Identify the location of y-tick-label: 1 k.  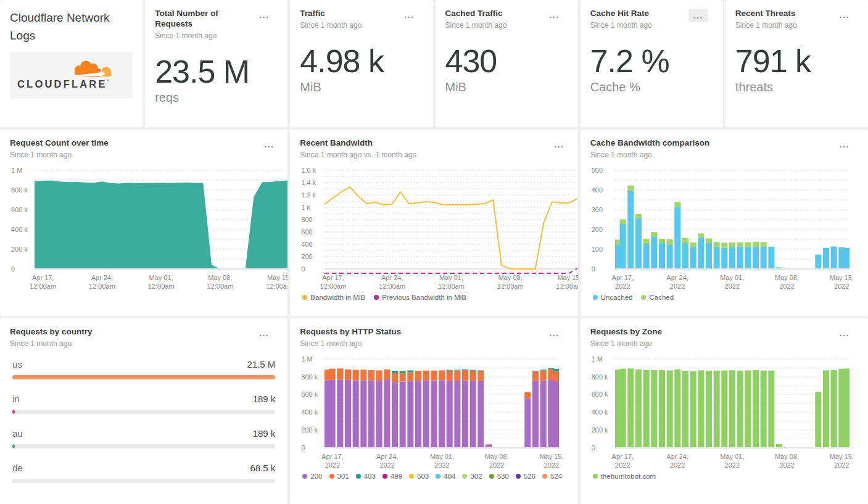
(306, 207).